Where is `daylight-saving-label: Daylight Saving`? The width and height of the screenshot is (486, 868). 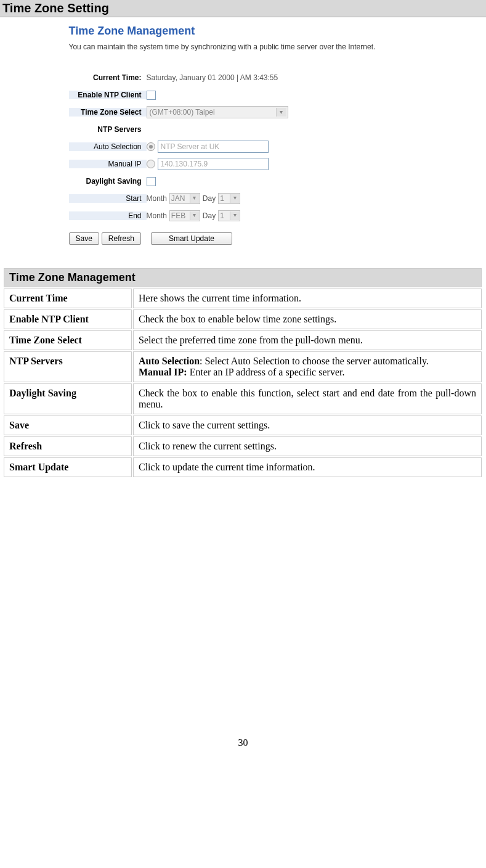
daylight-saving-label: Daylight Saving is located at coordinates (108, 181).